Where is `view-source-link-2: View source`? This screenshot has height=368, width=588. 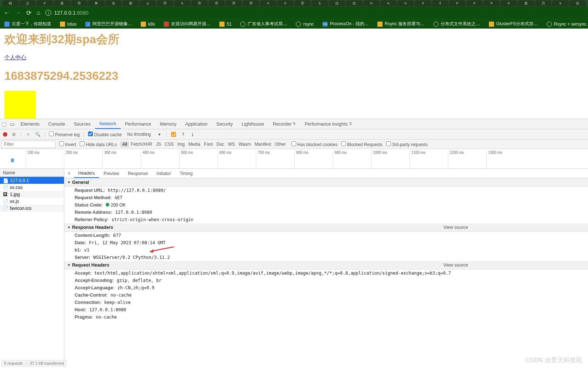 view-source-link-2: View source is located at coordinates (456, 265).